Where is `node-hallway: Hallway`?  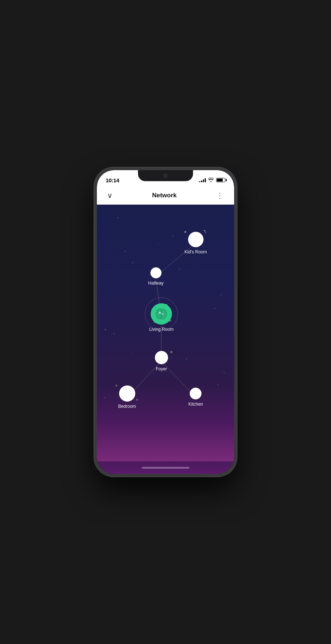 node-hallway: Hallway is located at coordinates (156, 277).